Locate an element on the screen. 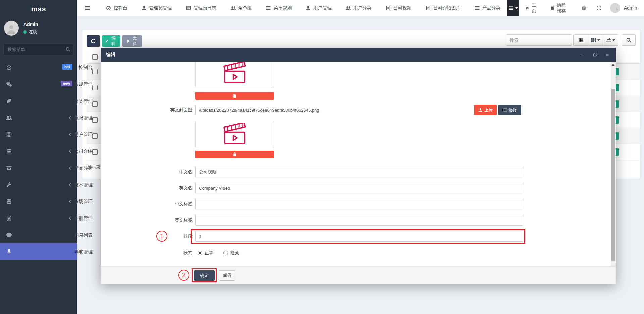 The width and height of the screenshot is (644, 314). translate-icon is located at coordinates (584, 8).